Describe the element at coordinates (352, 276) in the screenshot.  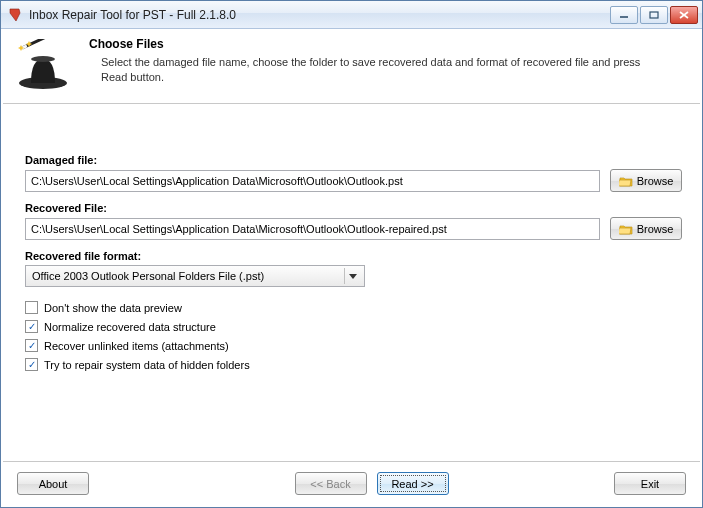
I see `chevron-down-icon` at that location.